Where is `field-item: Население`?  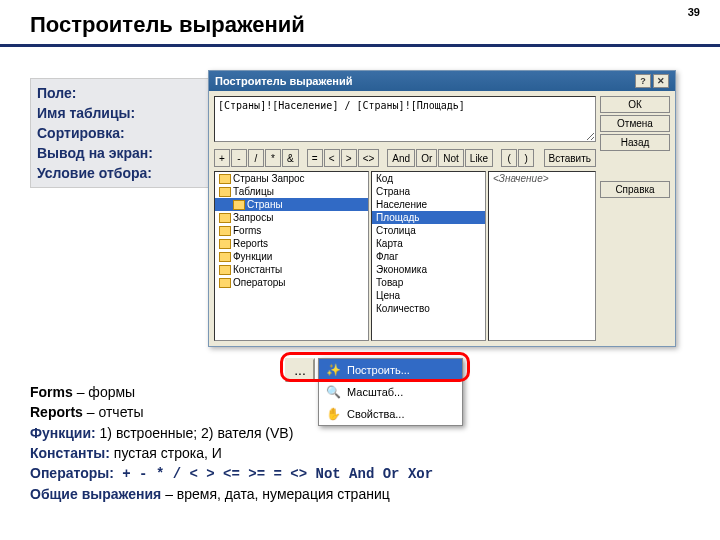 field-item: Население is located at coordinates (428, 204).